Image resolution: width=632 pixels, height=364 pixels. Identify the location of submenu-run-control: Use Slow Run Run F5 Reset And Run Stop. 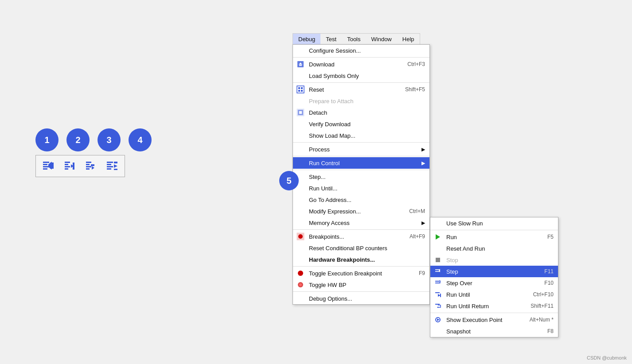
(494, 277).